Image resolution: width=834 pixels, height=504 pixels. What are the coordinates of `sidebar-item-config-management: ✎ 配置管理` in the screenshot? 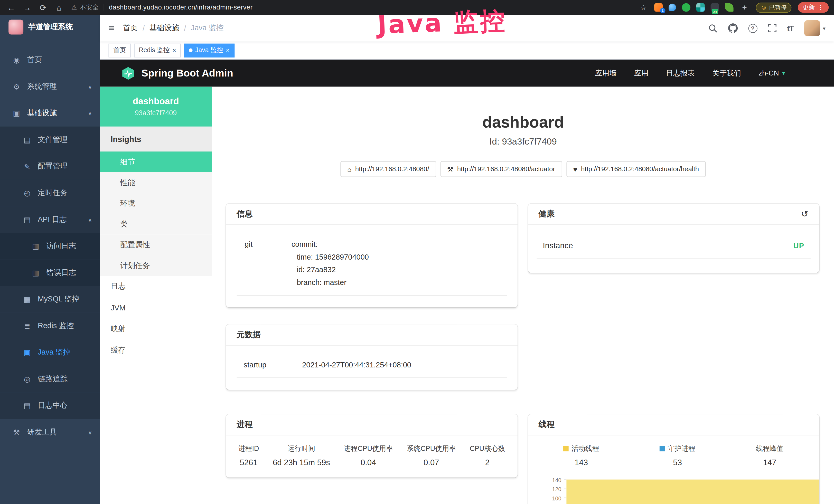 It's located at (50, 166).